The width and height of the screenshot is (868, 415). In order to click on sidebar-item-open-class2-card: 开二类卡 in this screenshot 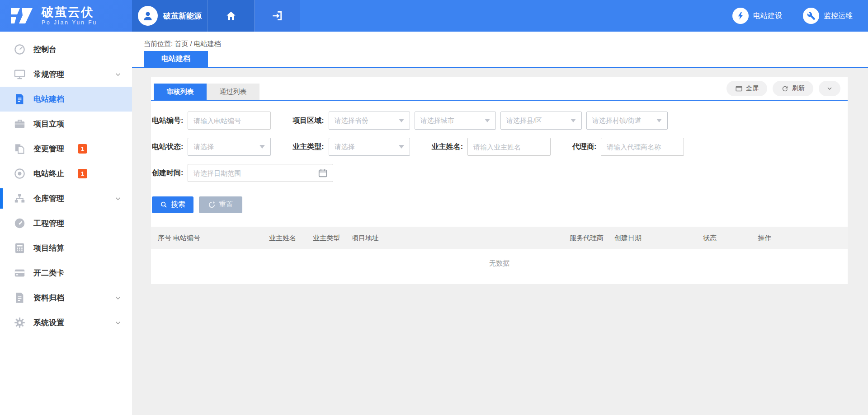, I will do `click(66, 273)`.